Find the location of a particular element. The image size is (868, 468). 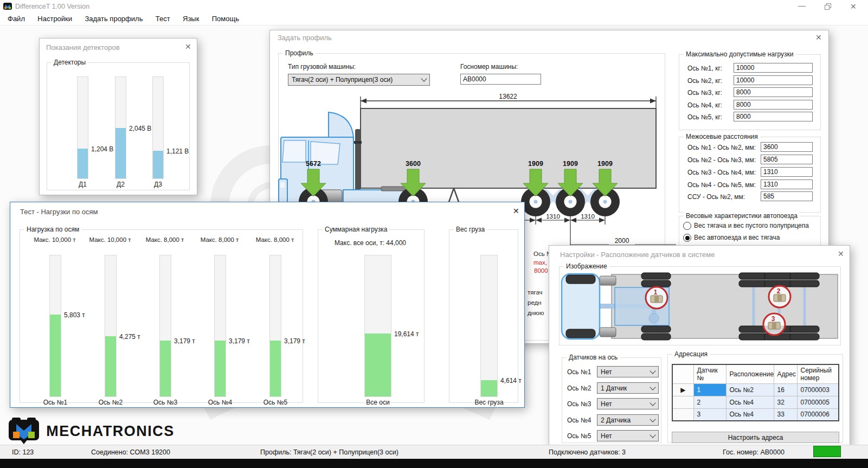

rear-spacing-dims is located at coordinates (600, 232).